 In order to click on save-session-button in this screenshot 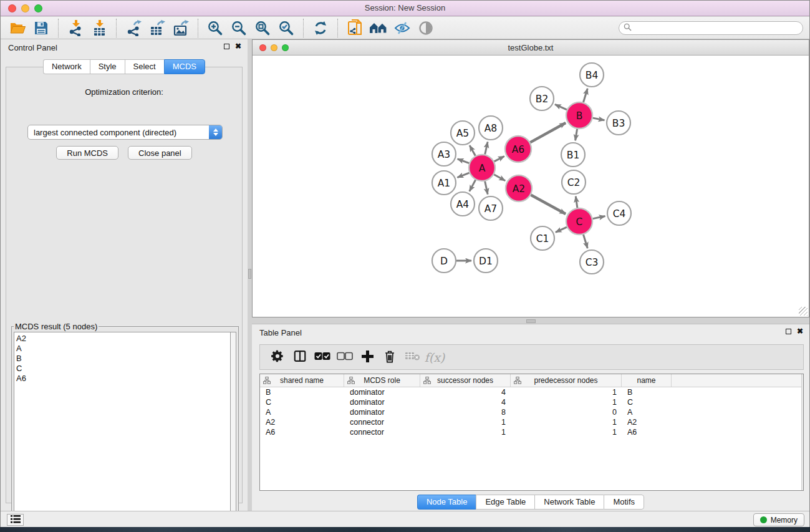, I will do `click(41, 28)`.